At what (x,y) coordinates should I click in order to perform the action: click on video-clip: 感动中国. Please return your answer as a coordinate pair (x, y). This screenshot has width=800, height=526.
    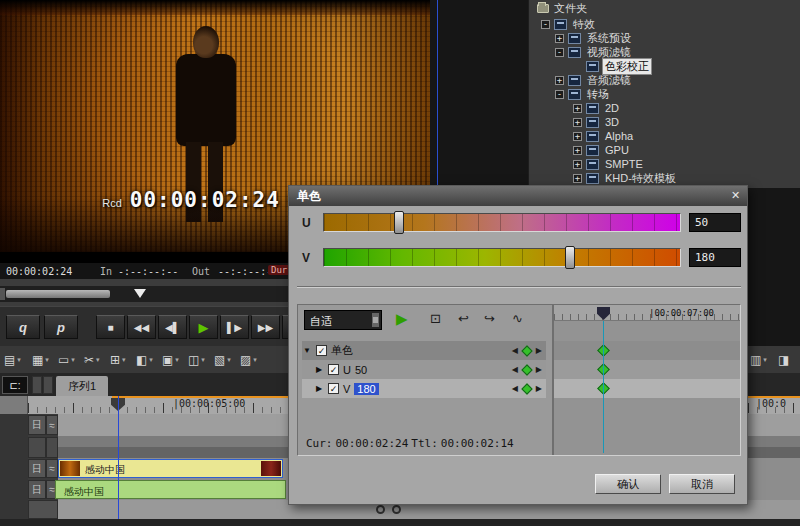
    Looking at the image, I should click on (170, 468).